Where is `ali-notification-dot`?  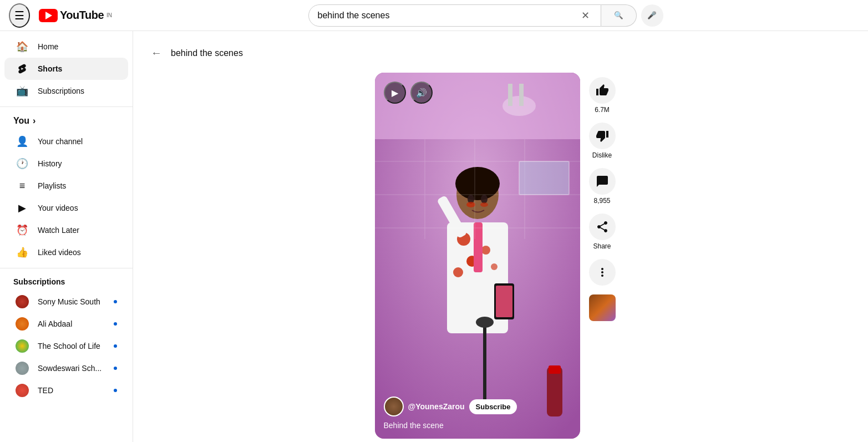
ali-notification-dot is located at coordinates (115, 324).